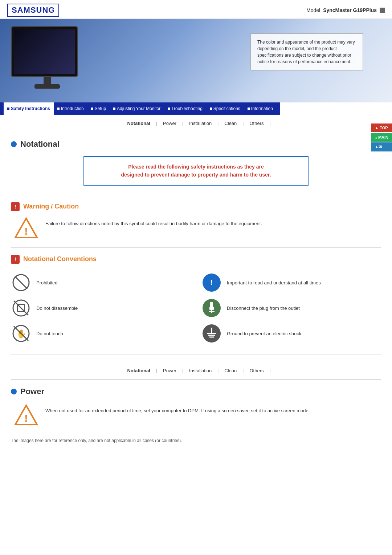  What do you see at coordinates (212, 308) in the screenshot?
I see `plug-icon-circle` at bounding box center [212, 308].